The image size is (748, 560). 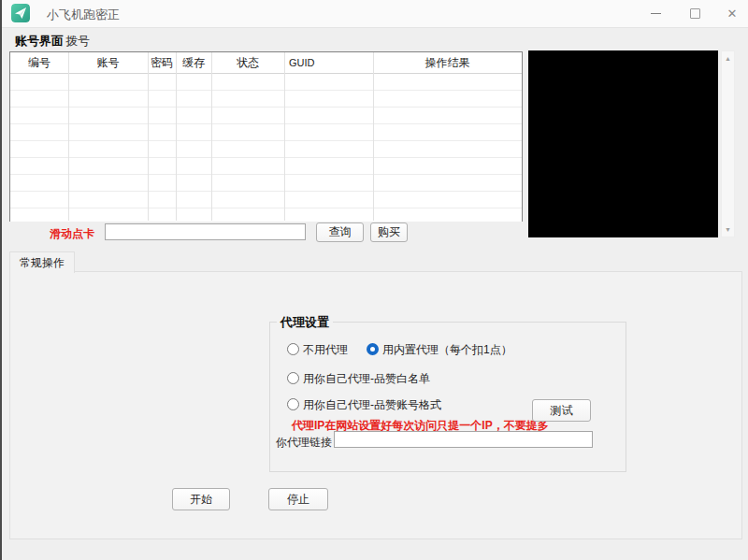 What do you see at coordinates (305, 323) in the screenshot?
I see `proxy-settings-title: 代理设置` at bounding box center [305, 323].